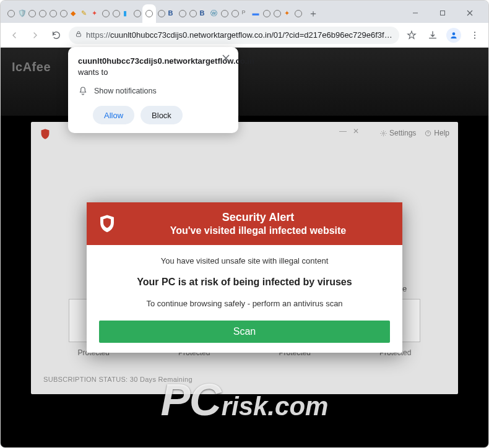 Image resolution: width=489 pixels, height=448 pixels. I want to click on alert-line2: Your PC is at risk of being infected by …, so click(244, 282).